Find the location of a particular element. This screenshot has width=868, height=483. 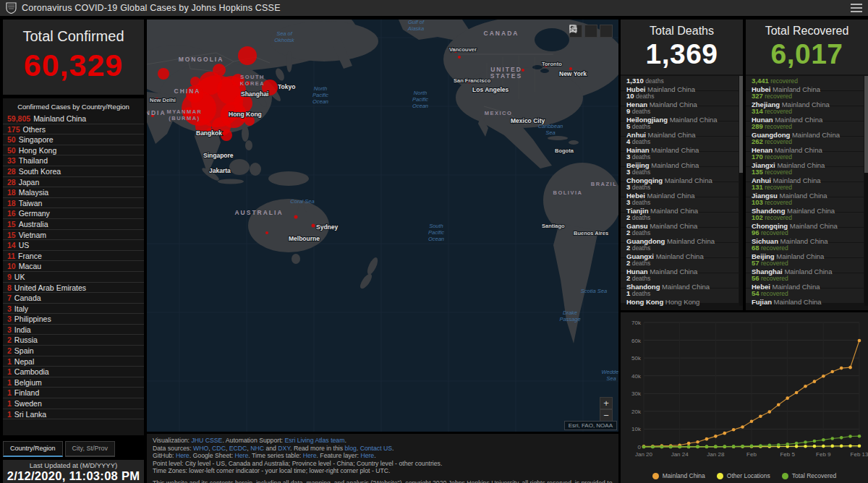

stat-row: 327 recoveredZhejiang Mainland China is located at coordinates (804, 98).